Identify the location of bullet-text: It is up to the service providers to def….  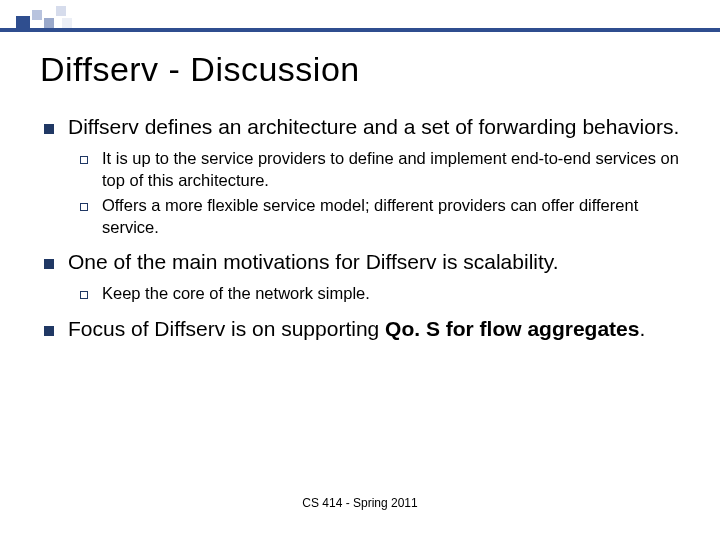
(391, 170).